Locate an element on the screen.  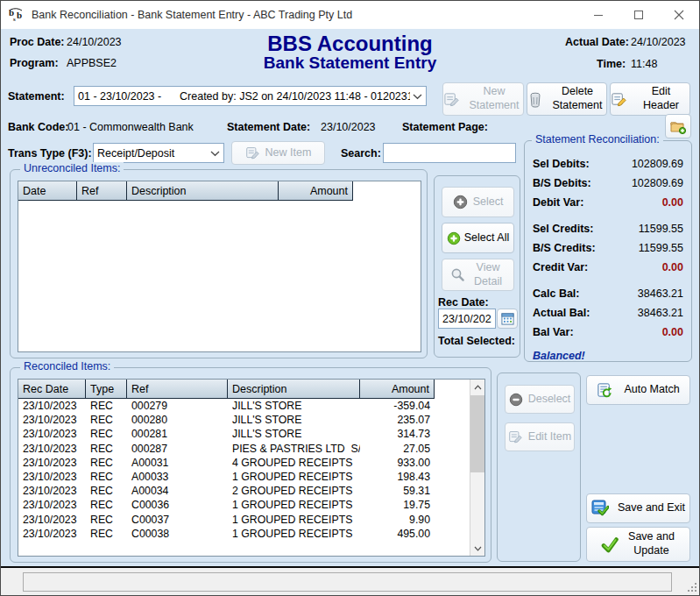
app-icon: b s b is located at coordinates (17, 15).